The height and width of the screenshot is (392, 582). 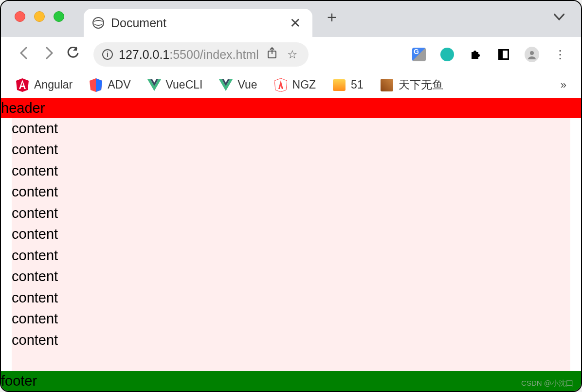 I want to click on bookmark-label: 天下无鱼, so click(x=421, y=85).